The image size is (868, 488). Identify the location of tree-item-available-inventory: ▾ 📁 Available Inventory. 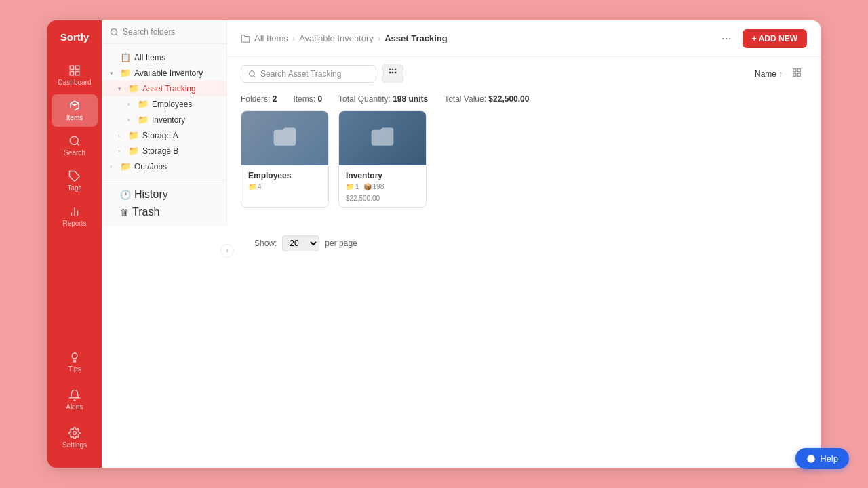
(164, 73).